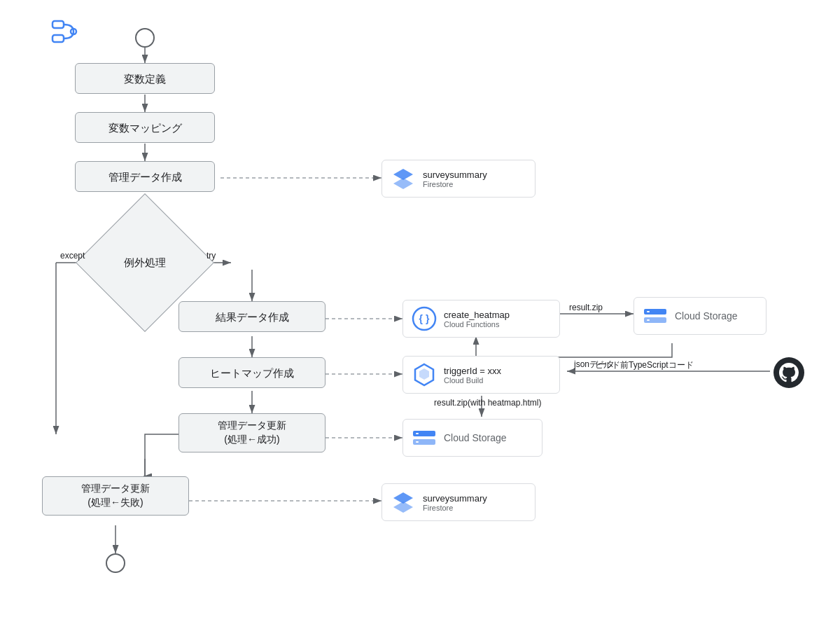 The image size is (840, 629). What do you see at coordinates (424, 375) in the screenshot?
I see `cloud-build-icon` at bounding box center [424, 375].